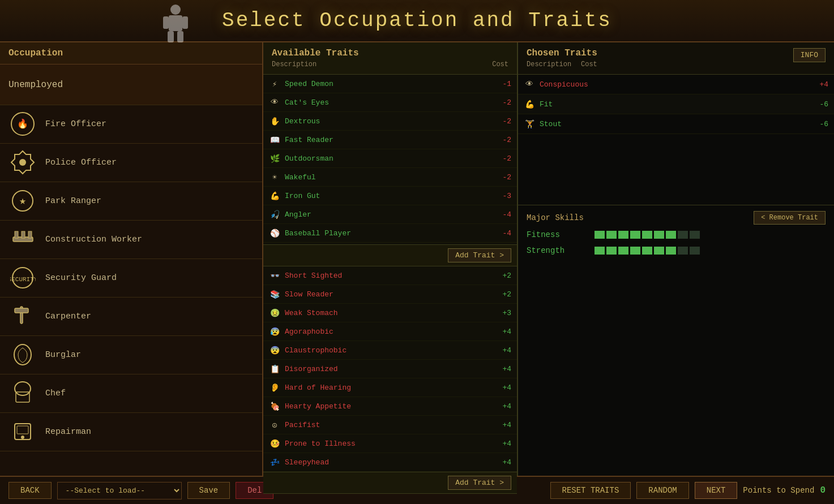  What do you see at coordinates (275, 369) in the screenshot?
I see `trait-icon: 📋` at bounding box center [275, 369].